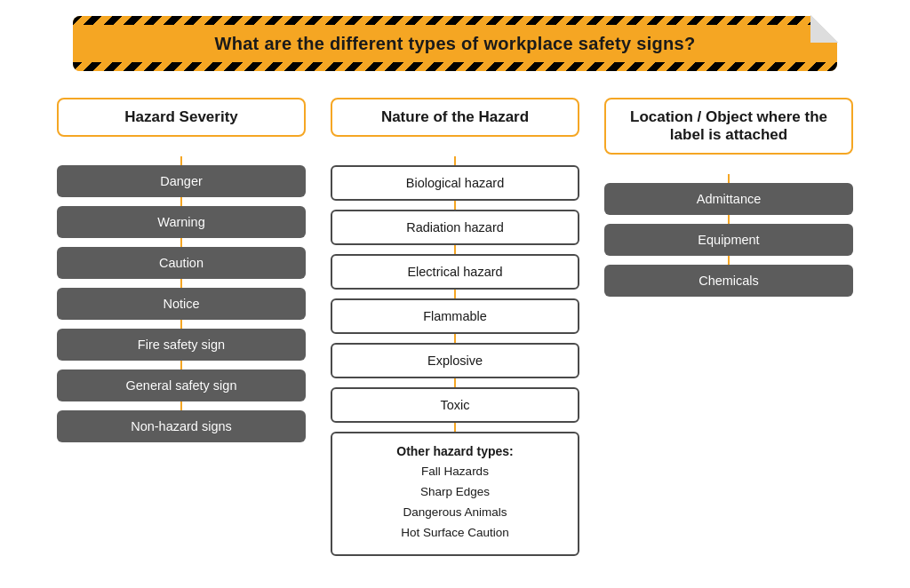  What do you see at coordinates (729, 199) in the screenshot?
I see `list-item: Admittance` at bounding box center [729, 199].